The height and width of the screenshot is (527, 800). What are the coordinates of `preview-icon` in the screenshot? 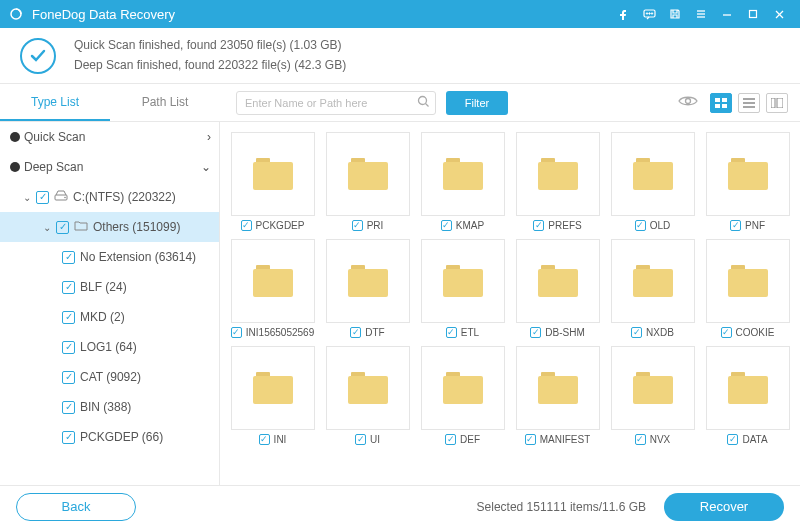 It's located at (688, 103).